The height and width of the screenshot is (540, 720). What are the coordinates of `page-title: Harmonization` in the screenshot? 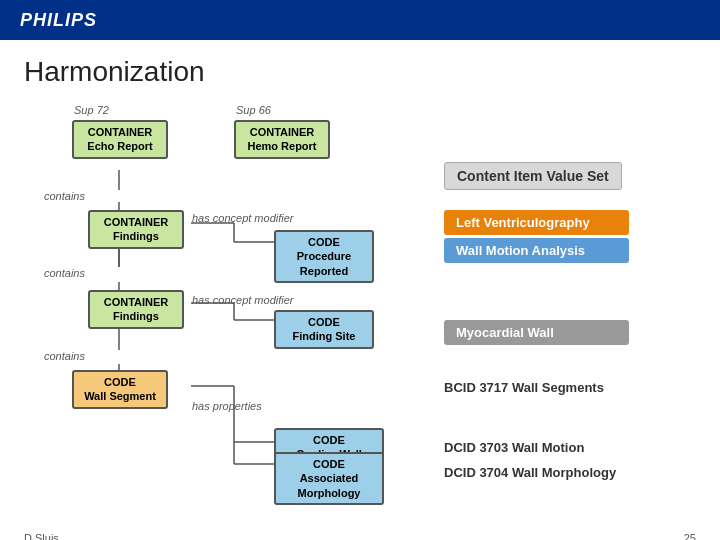 It's located at (360, 72).